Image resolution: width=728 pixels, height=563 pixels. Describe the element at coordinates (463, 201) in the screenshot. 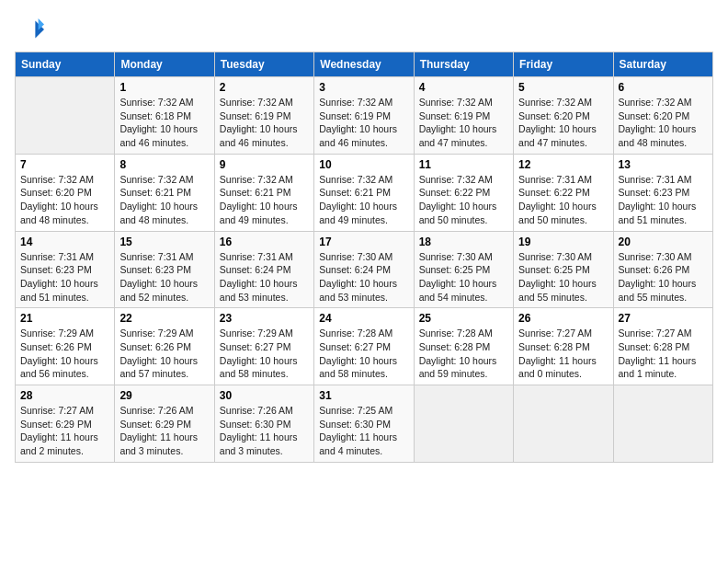

I see `day-info: Sunrise: 7:32 AM Sunset: 6:22 PM Dayligh…` at that location.